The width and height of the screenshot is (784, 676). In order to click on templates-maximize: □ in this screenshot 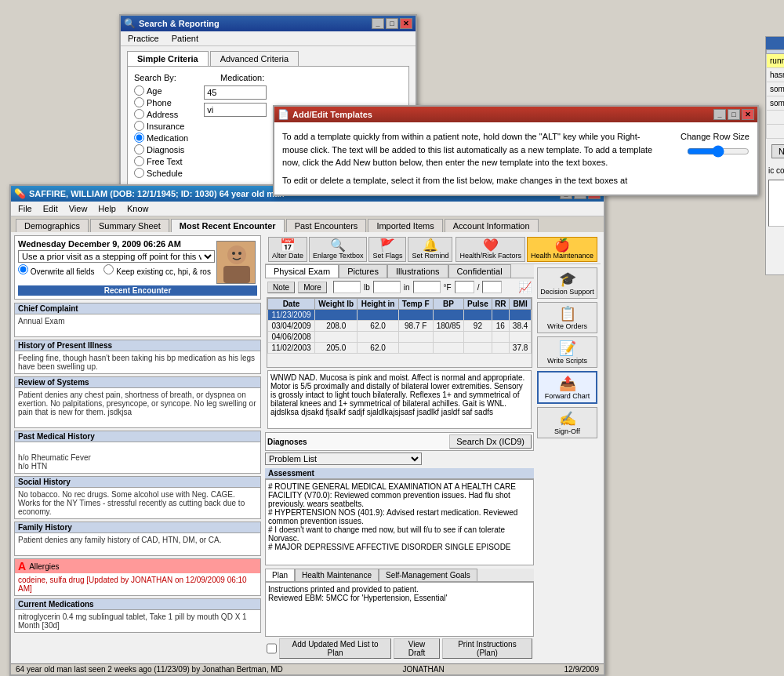, I will do `click(734, 114)`.